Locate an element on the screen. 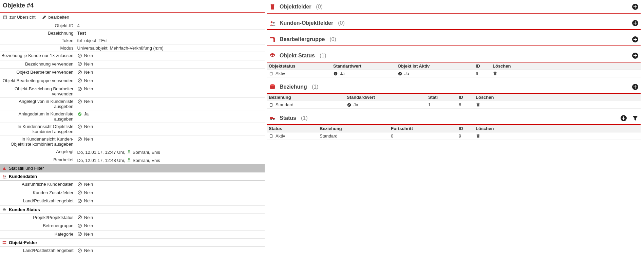 This screenshot has width=644, height=256. detail-label: Anlagedatum in Kundenliste ausgeben is located at coordinates (38, 117).